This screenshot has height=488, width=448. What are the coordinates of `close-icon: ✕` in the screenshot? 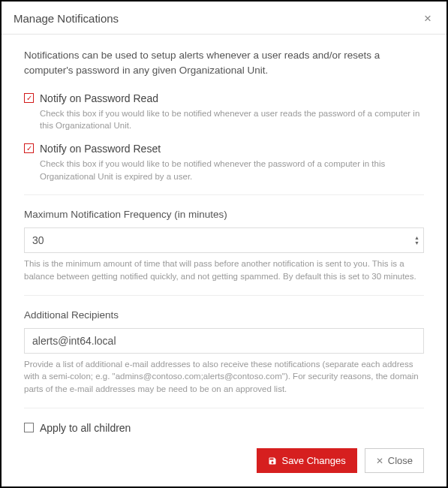 It's located at (380, 461).